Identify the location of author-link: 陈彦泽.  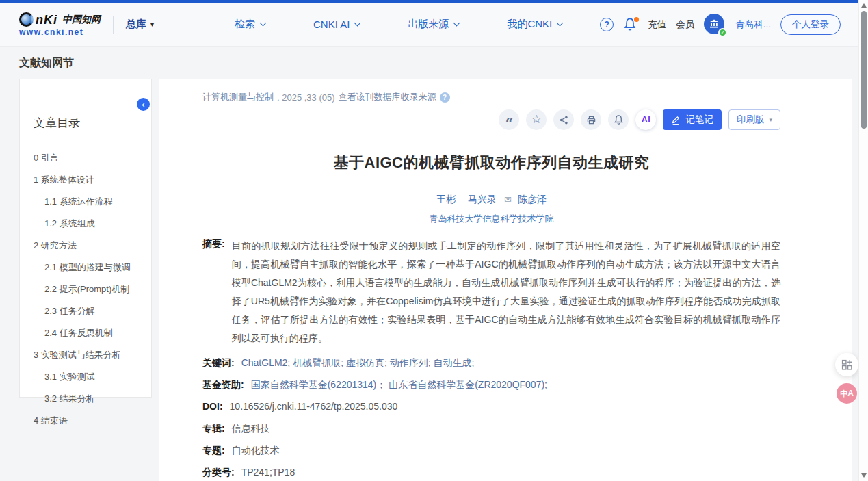
(532, 199).